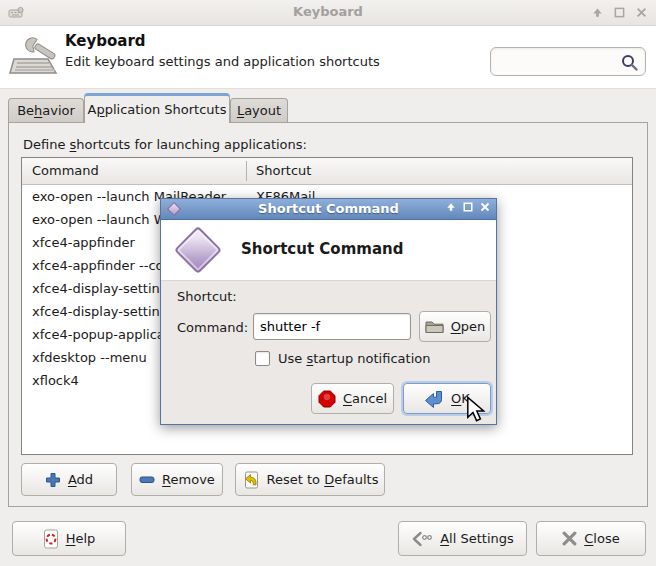  I want to click on search-input, so click(558, 62).